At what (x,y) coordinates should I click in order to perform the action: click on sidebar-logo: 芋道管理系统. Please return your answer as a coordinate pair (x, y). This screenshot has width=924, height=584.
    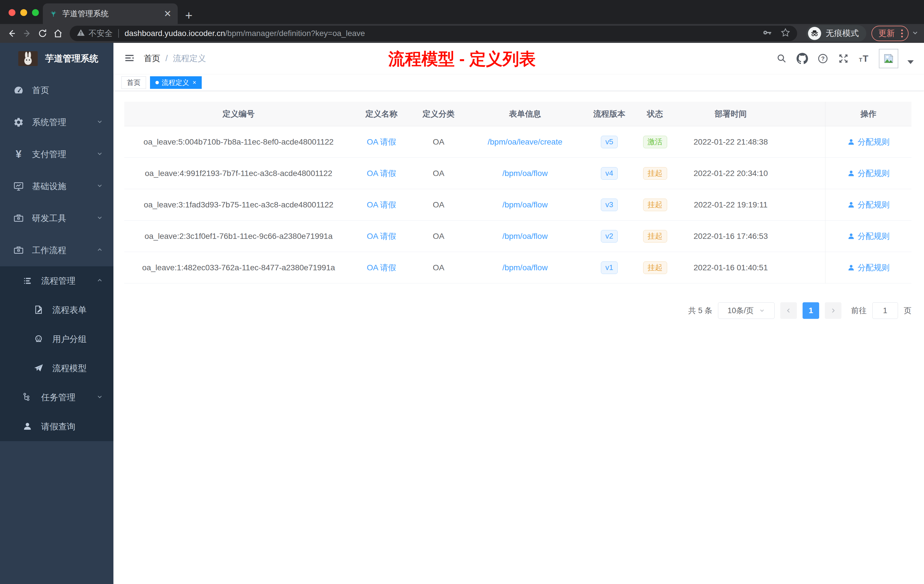
    Looking at the image, I should click on (57, 59).